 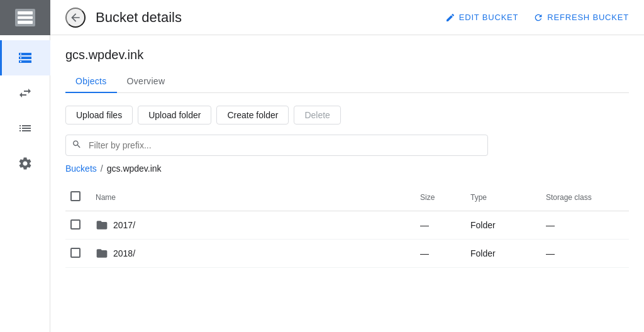 What do you see at coordinates (347, 197) in the screenshot?
I see `table-header: Name Size Type Storage class` at bounding box center [347, 197].